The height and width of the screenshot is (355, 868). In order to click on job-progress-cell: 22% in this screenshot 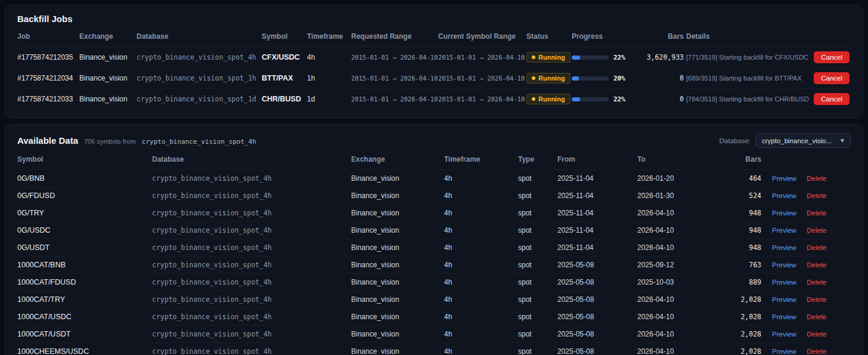, I will do `click(606, 99)`.